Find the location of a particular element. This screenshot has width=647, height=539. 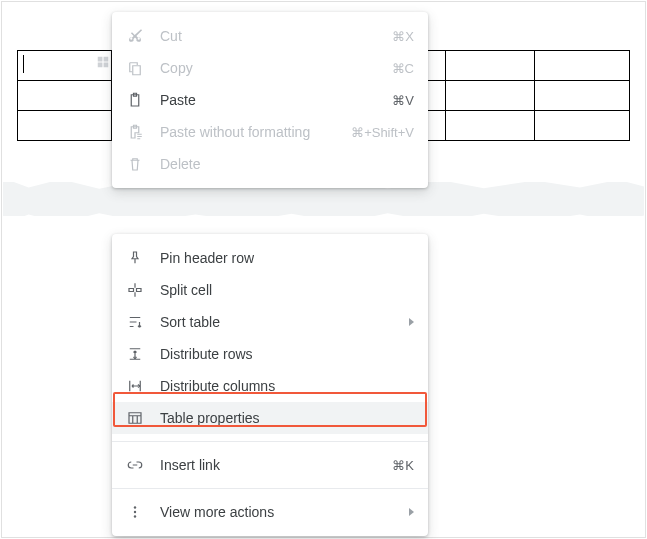

text-caret is located at coordinates (24, 64).